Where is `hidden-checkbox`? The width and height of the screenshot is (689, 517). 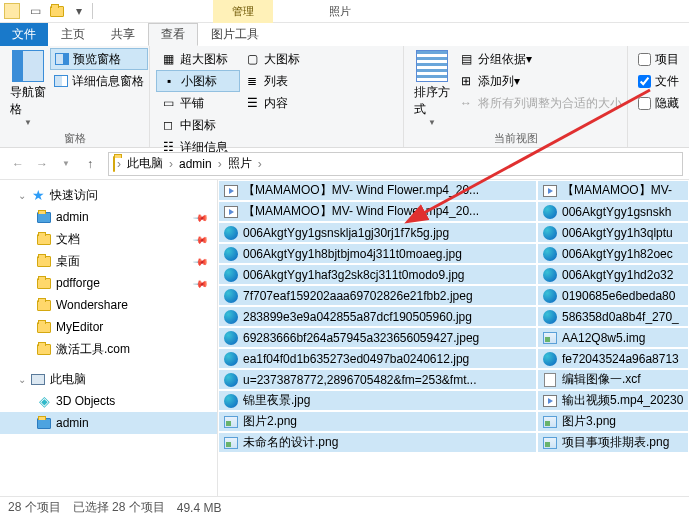 hidden-checkbox is located at coordinates (644, 104).